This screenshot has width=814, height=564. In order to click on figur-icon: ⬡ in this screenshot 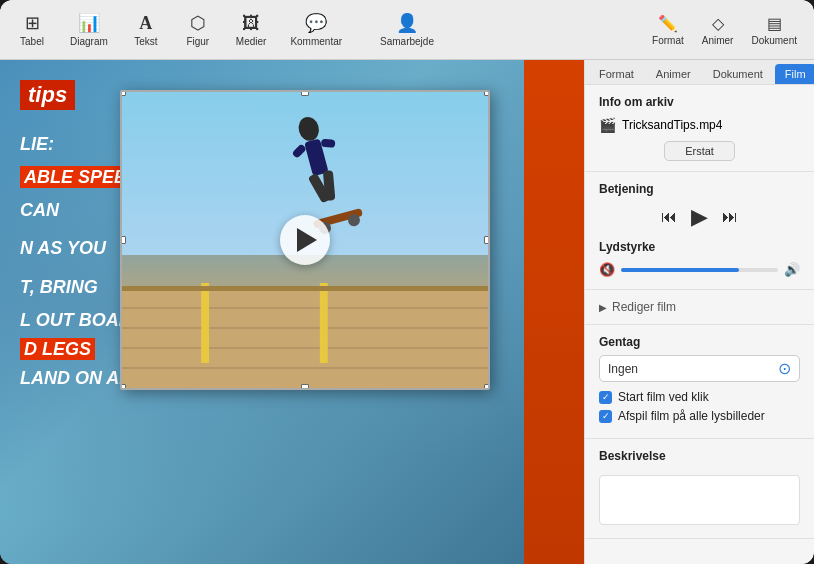, I will do `click(198, 23)`.